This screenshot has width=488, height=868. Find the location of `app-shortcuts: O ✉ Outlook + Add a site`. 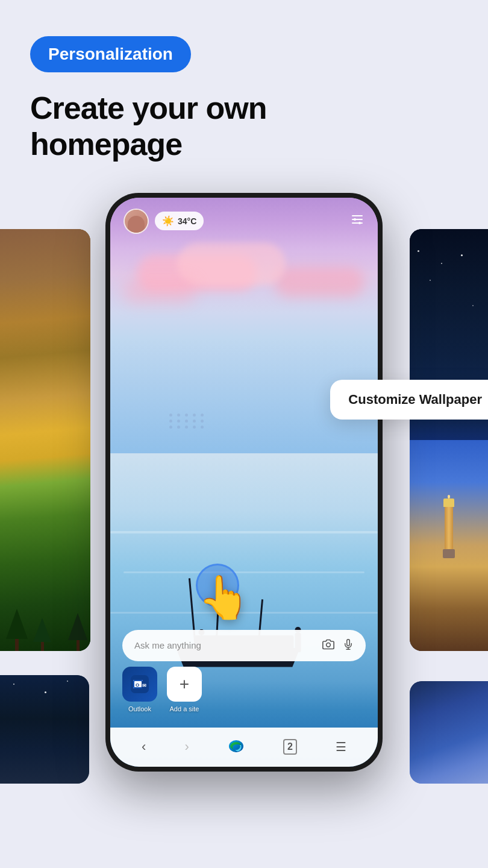

app-shortcuts: O ✉ Outlook + Add a site is located at coordinates (162, 690).